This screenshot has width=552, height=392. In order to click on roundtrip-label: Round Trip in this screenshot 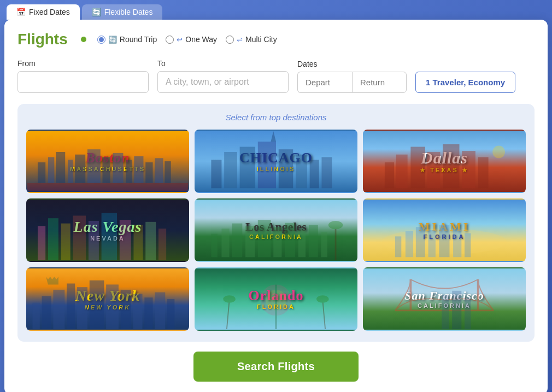, I will do `click(138, 39)`.